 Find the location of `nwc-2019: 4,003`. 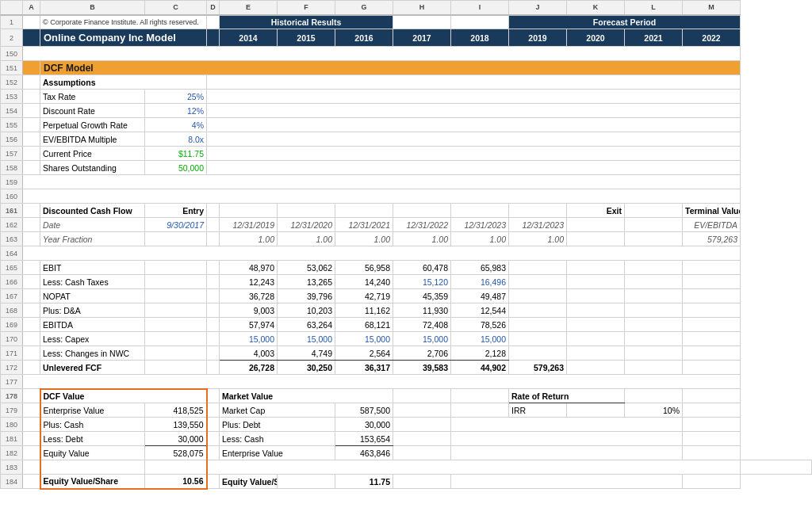

nwc-2019: 4,003 is located at coordinates (249, 353).